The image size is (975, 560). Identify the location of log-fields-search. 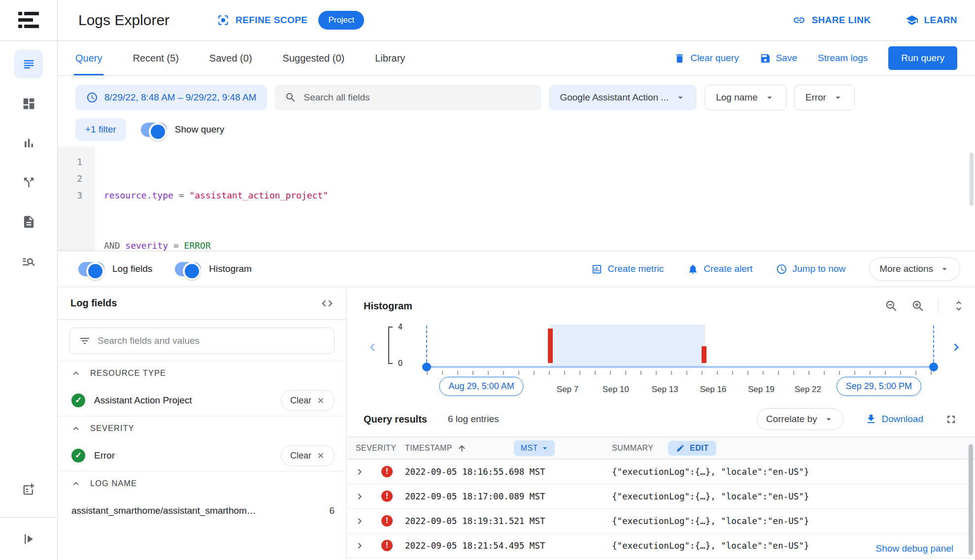
(202, 341).